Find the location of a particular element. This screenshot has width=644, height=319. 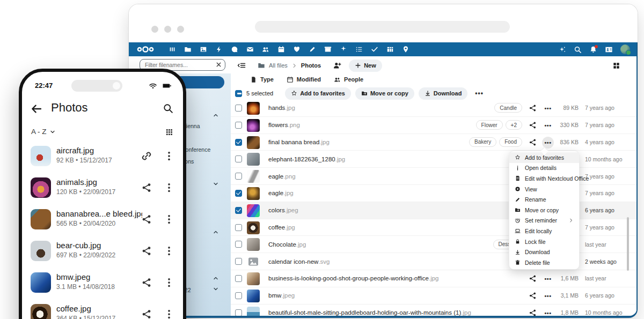

new-button: New is located at coordinates (365, 65).